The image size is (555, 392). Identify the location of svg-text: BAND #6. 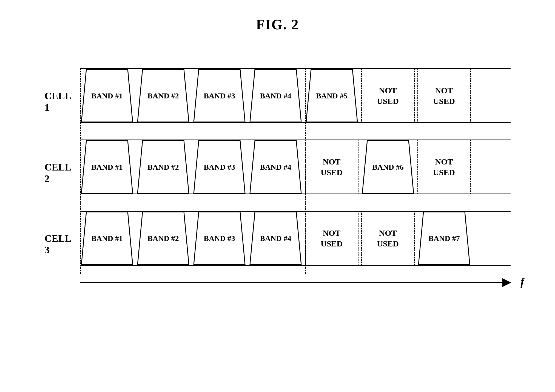
(388, 167).